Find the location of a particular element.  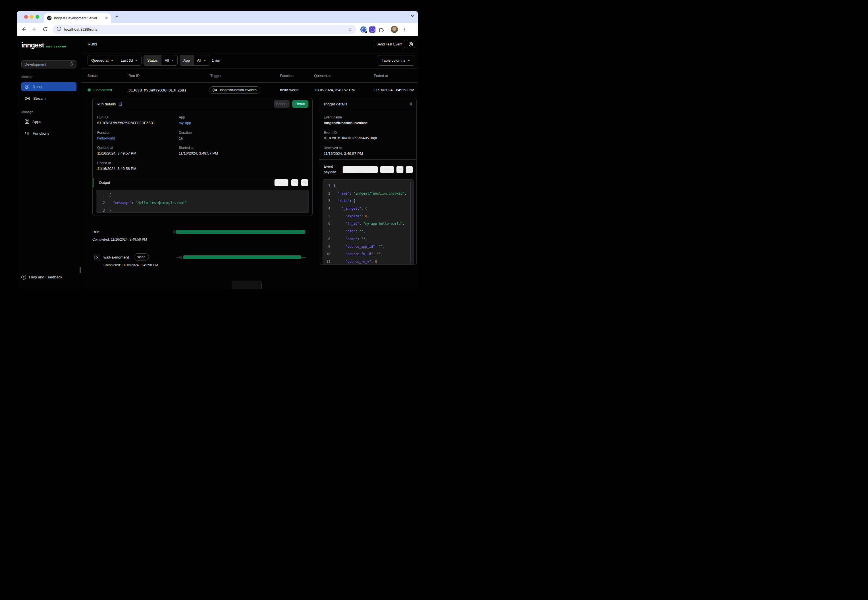

tab-search-chevron-icon is located at coordinates (412, 17).